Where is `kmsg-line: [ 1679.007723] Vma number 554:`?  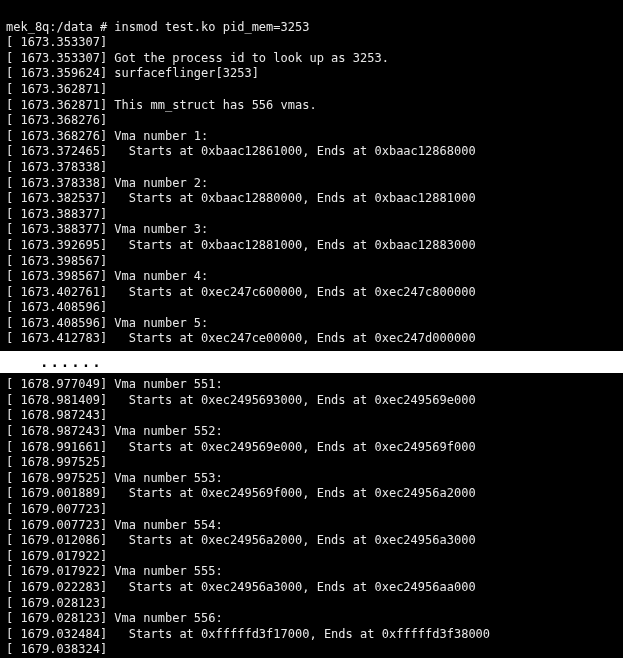 kmsg-line: [ 1679.007723] Vma number 554: is located at coordinates (312, 526).